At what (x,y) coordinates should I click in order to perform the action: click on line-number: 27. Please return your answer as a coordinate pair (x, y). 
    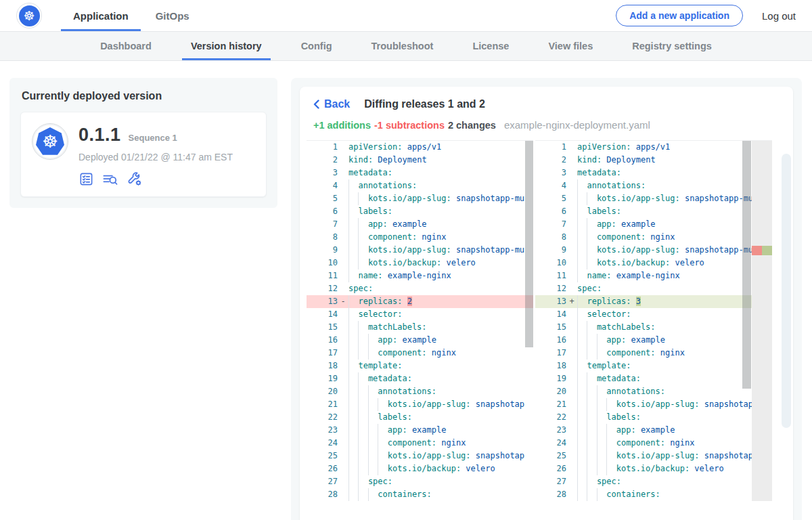
    Looking at the image, I should click on (322, 482).